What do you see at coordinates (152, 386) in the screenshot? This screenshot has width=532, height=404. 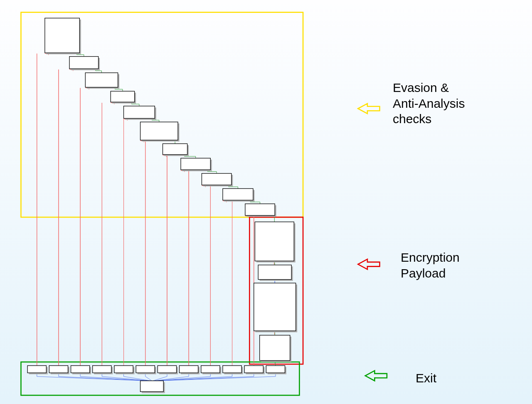 I see `exit-merge-node` at bounding box center [152, 386].